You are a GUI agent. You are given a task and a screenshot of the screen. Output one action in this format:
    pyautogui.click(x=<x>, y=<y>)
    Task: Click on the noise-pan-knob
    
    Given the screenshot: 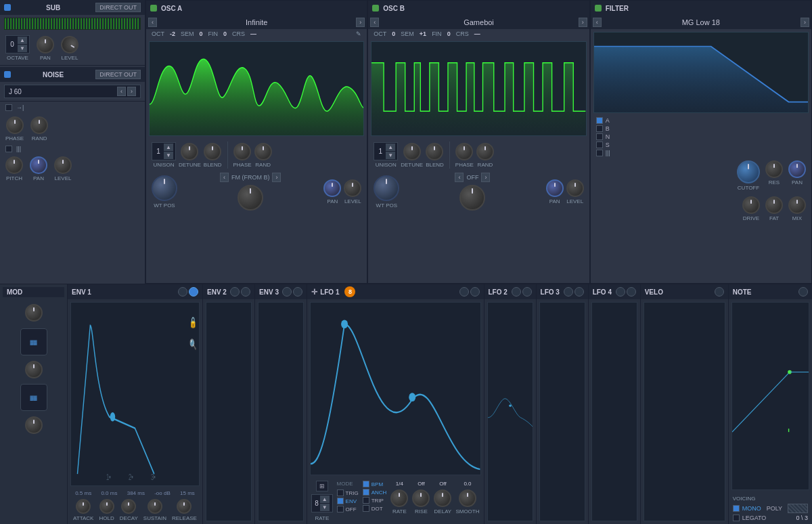 What is the action you would take?
    pyautogui.click(x=39, y=165)
    